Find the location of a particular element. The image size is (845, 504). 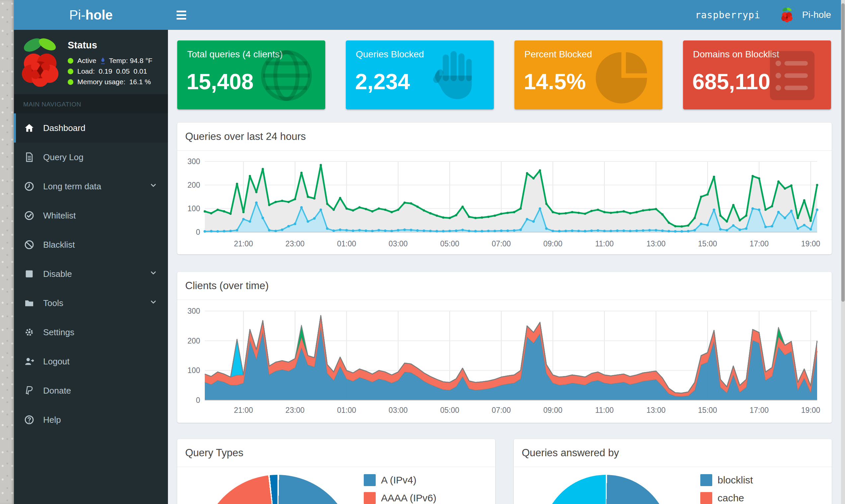

legend-label: AAAA (IPv6) is located at coordinates (409, 498).